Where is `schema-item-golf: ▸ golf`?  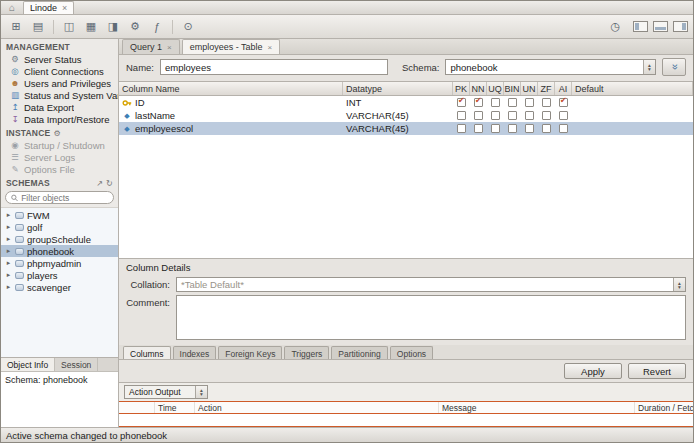 schema-item-golf: ▸ golf is located at coordinates (60, 227).